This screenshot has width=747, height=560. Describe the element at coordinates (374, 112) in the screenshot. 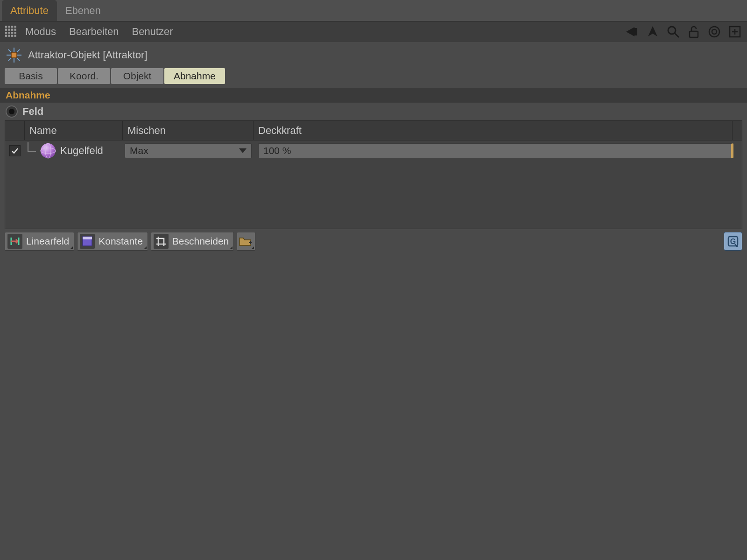

I see `feld-row: Feld` at that location.